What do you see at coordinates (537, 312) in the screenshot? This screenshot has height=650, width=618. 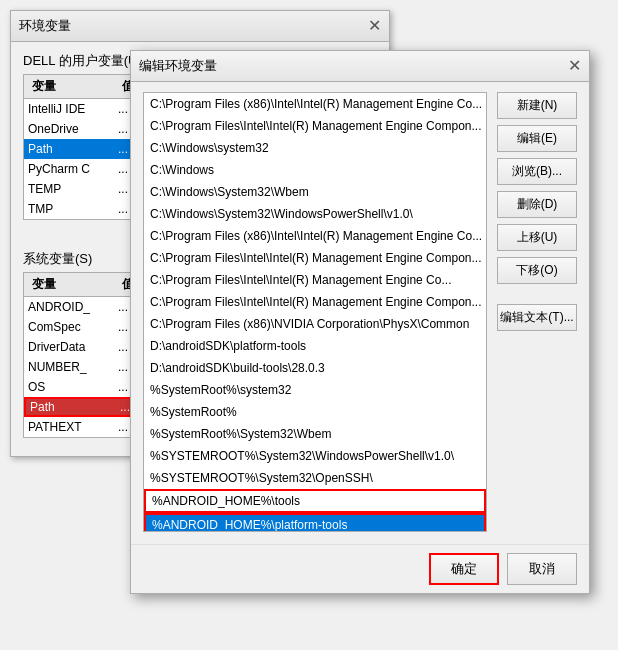 I see `action-buttons: 新建(N) 编辑(E) 浏览(B)... 删除(D) 上移(U) 下移(O) 编…` at bounding box center [537, 312].